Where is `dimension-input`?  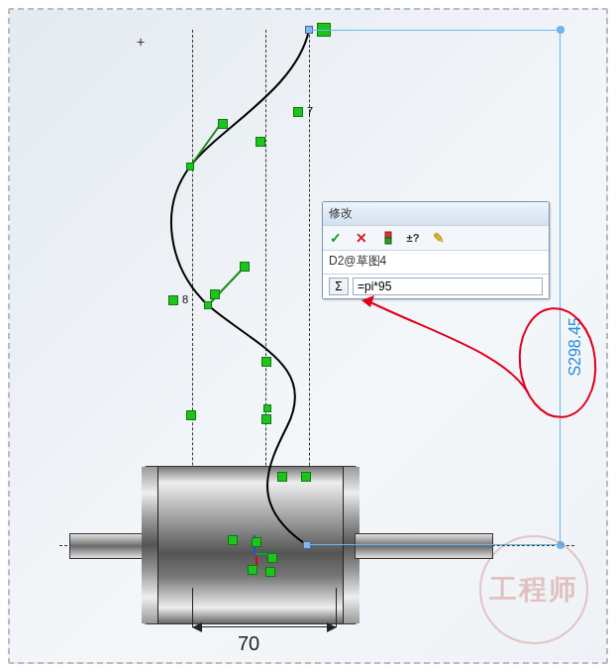
dimension-input is located at coordinates (448, 286).